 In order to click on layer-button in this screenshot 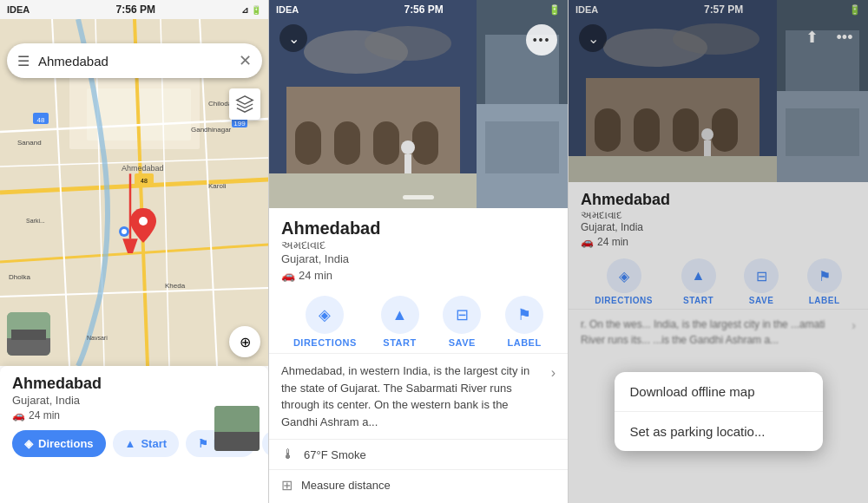, I will do `click(245, 104)`.